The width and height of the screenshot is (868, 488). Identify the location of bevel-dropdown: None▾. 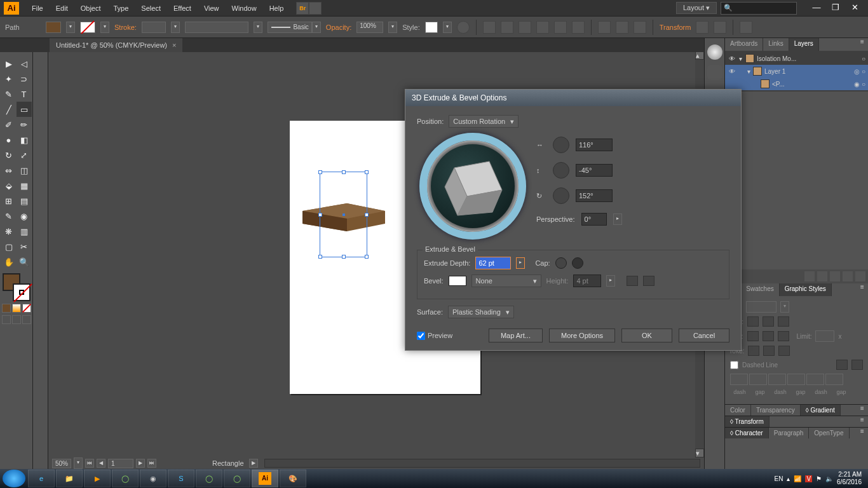
(506, 281).